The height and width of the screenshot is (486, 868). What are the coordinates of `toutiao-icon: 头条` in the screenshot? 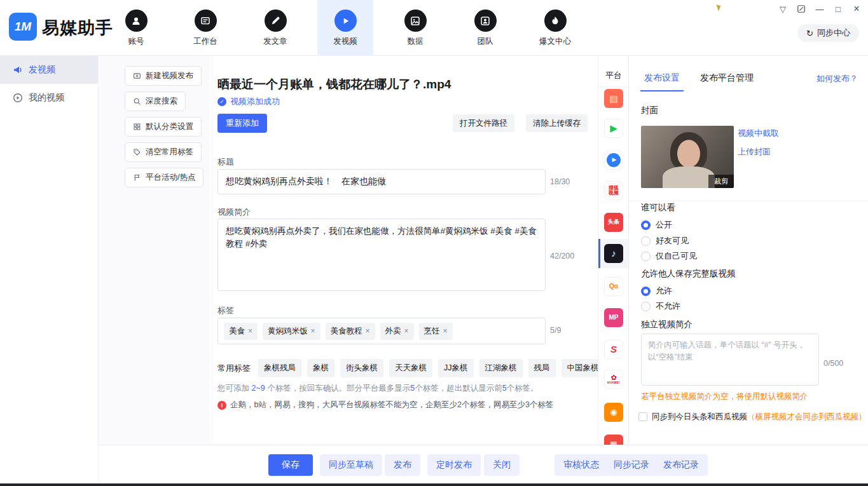 It's located at (614, 222).